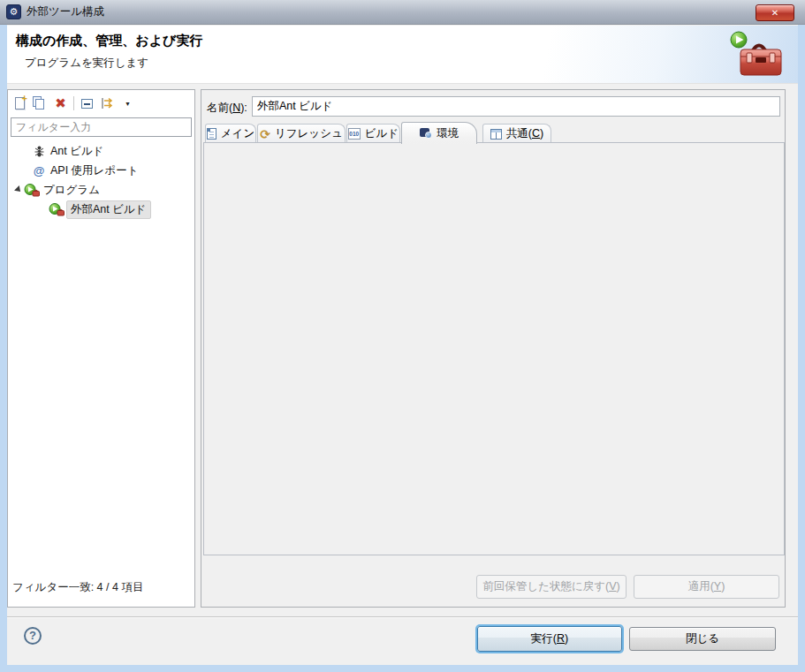 Image resolution: width=805 pixels, height=672 pixels. I want to click on banner-title: 構成の作成、管理、および実行, so click(110, 41).